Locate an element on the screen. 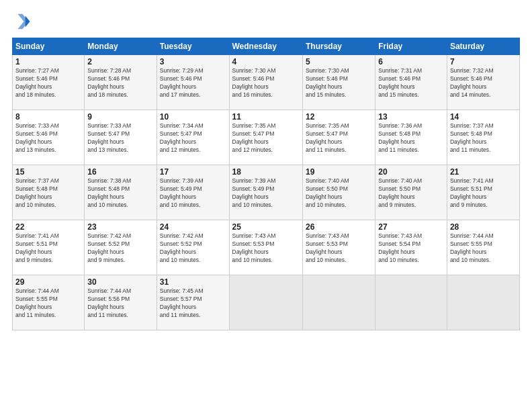  day-number: 22 is located at coordinates (48, 227).